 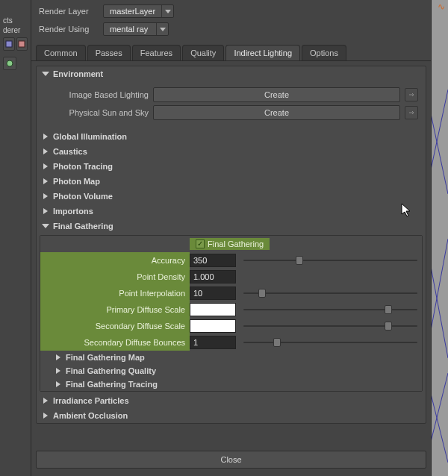 I want to click on waveform-icon: ∿, so click(x=441, y=7).